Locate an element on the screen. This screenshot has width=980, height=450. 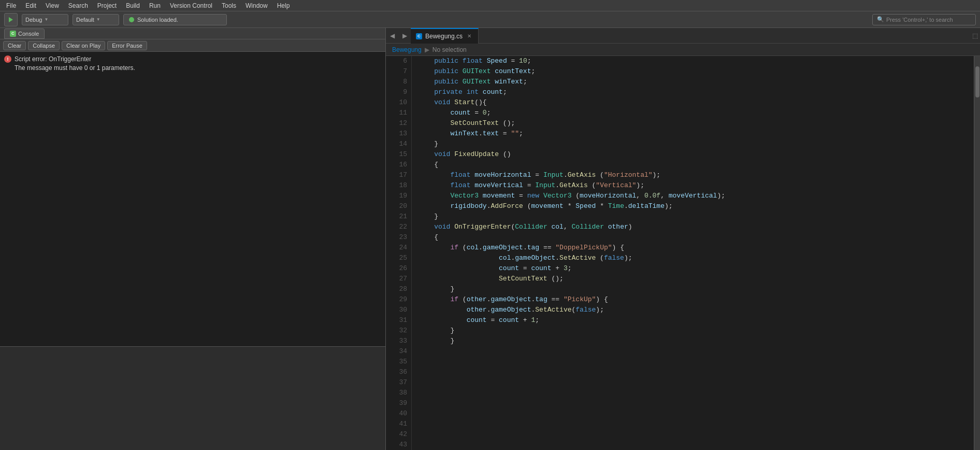
console-header: C Console is located at coordinates (193, 34).